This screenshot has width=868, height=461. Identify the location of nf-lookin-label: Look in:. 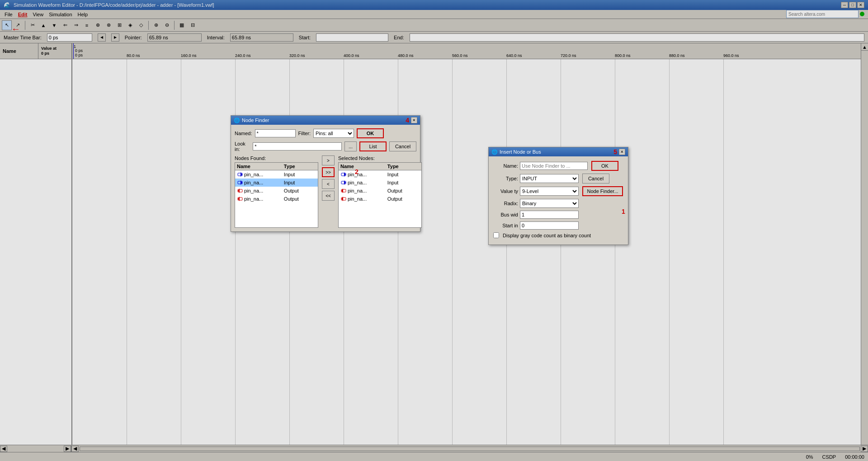
(242, 146).